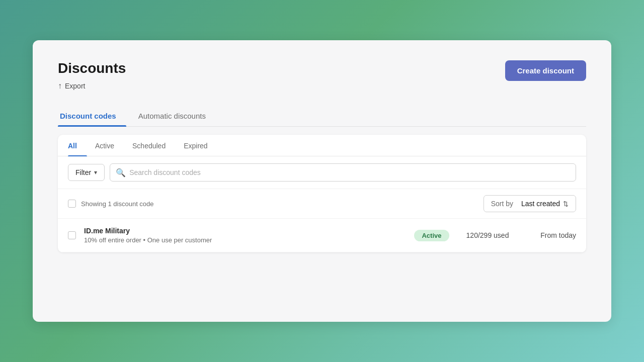  What do you see at coordinates (75, 86) in the screenshot?
I see `export-label: Export` at bounding box center [75, 86].